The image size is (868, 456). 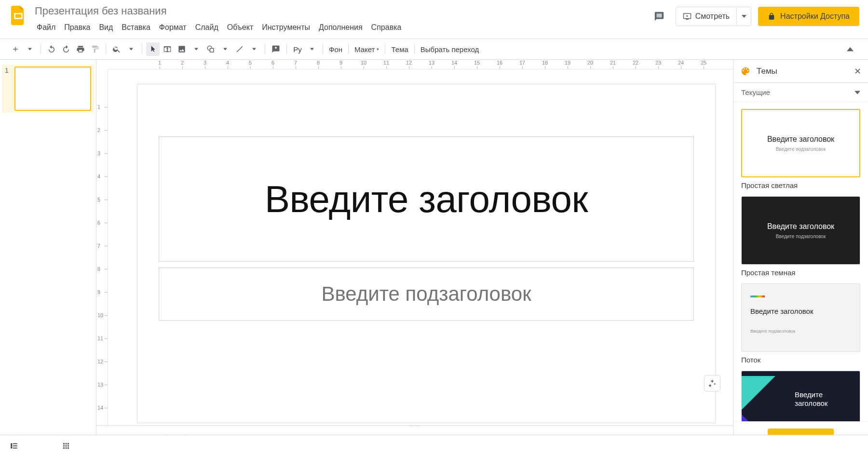 What do you see at coordinates (746, 71) in the screenshot?
I see `palette-icon` at bounding box center [746, 71].